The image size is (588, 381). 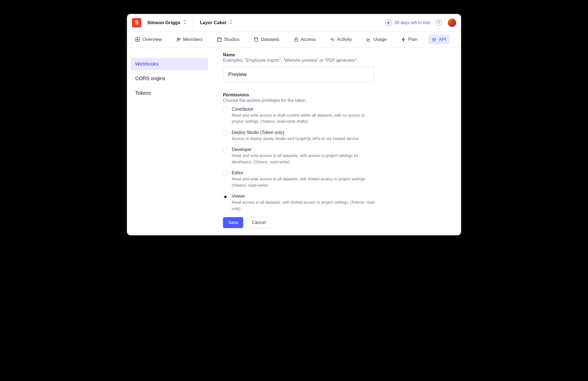 I want to click on tab-members: Members, so click(x=189, y=40).